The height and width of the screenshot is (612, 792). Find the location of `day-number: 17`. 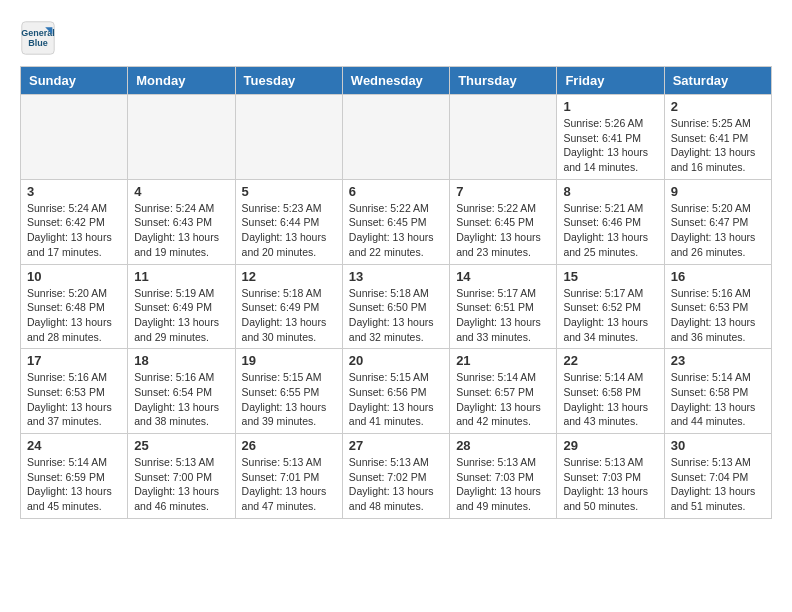

day-number: 17 is located at coordinates (74, 360).